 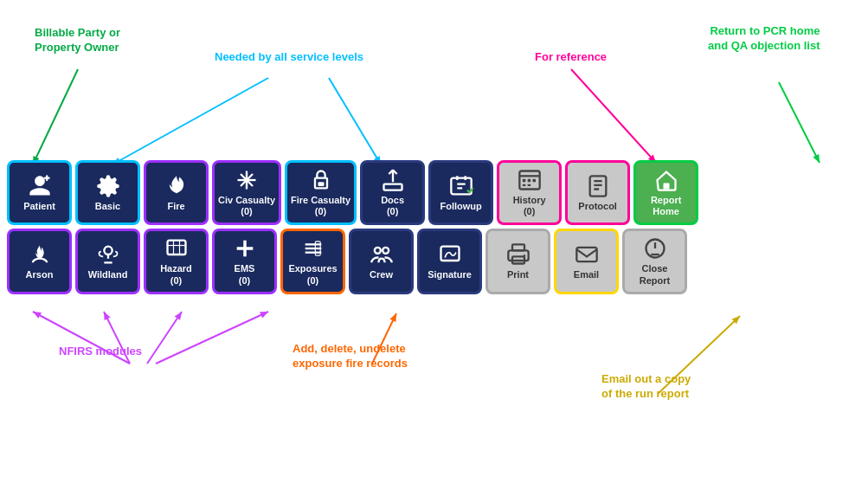 I want to click on signature-label: Signature, so click(x=450, y=275).